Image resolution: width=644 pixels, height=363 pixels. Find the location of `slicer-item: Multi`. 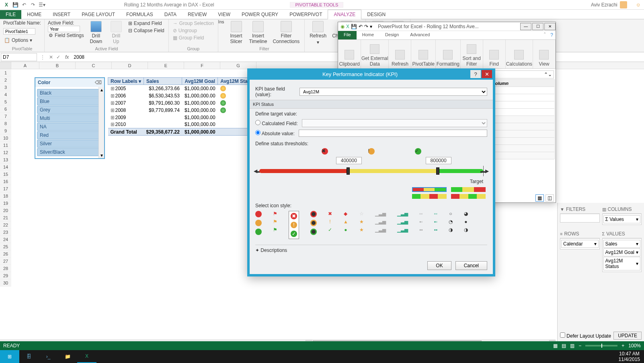

slicer-item: Multi is located at coordinates (70, 118).